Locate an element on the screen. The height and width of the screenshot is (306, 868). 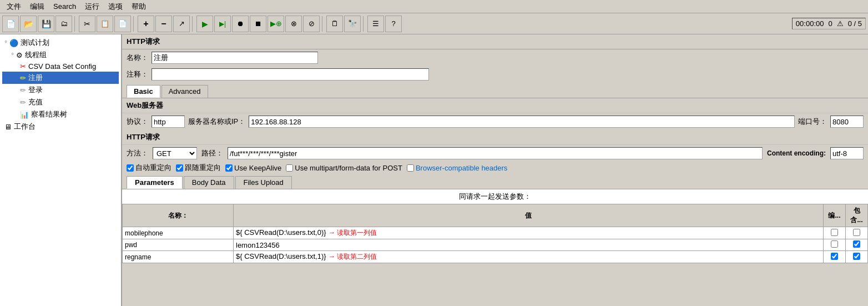
tree-item-register: ✏ 注册 is located at coordinates (60, 78).